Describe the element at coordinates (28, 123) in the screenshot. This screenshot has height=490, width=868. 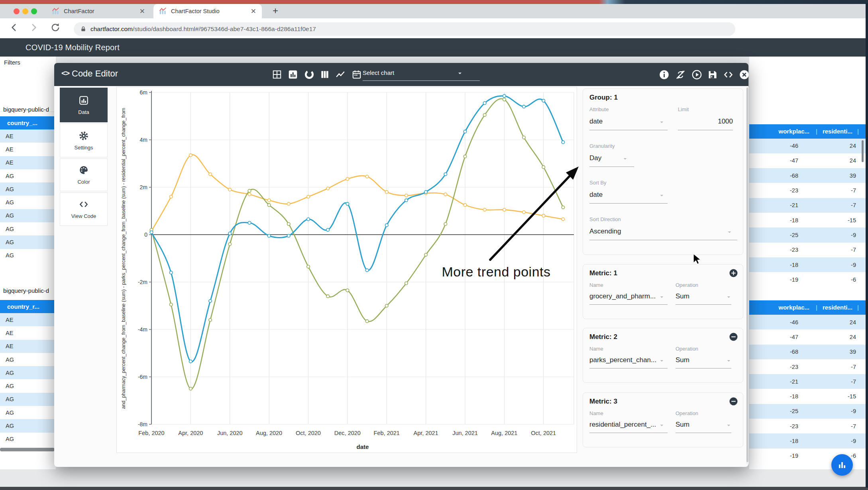
I see `table-column-header: country_...` at that location.